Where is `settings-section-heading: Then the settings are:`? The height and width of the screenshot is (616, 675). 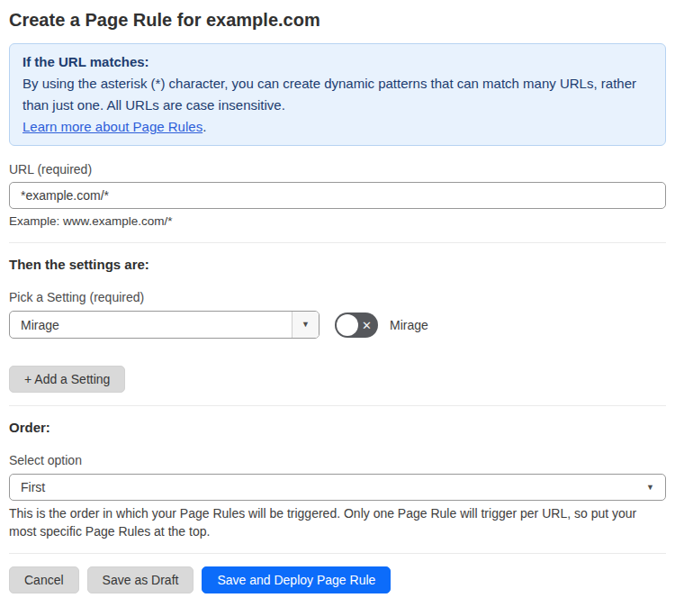 settings-section-heading: Then the settings are: is located at coordinates (338, 265).